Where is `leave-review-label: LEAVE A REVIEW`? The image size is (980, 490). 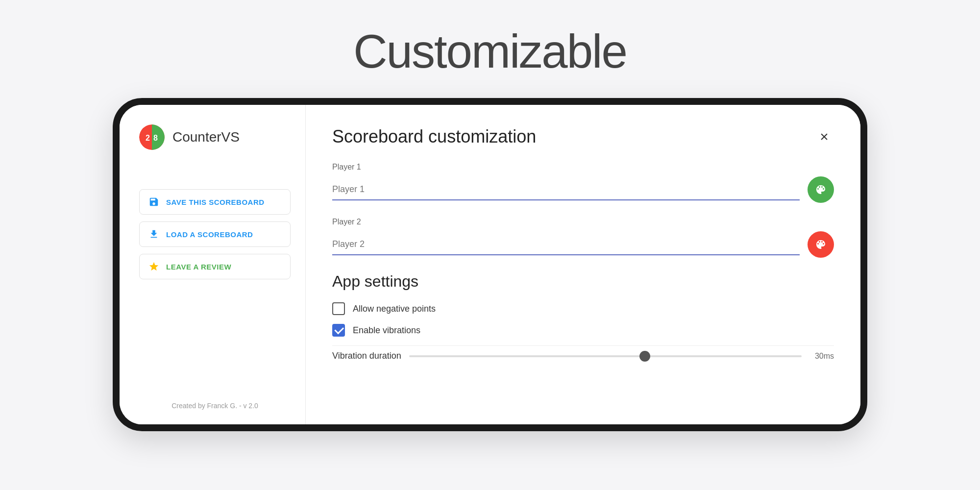
leave-review-label: LEAVE A REVIEW is located at coordinates (199, 267).